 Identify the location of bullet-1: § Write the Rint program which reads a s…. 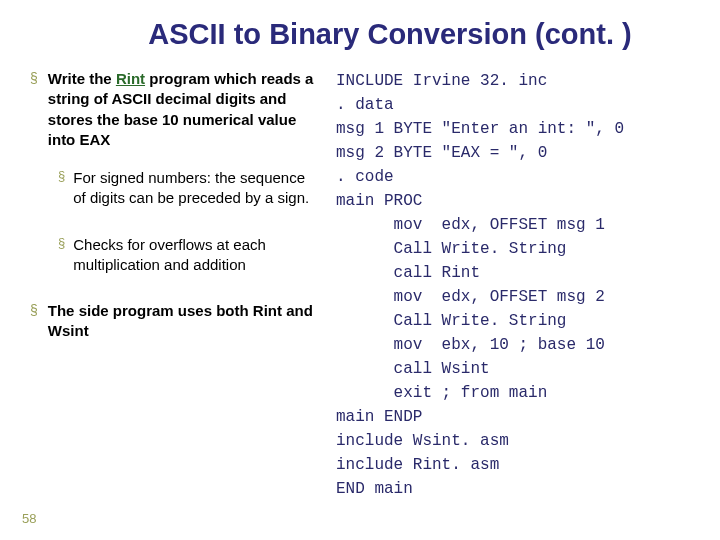
(175, 110).